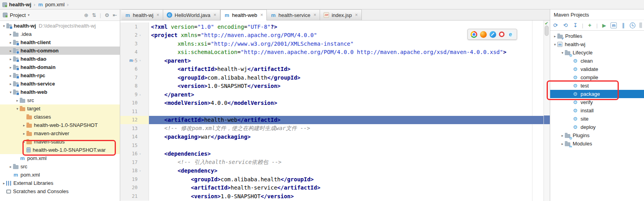 This screenshot has width=644, height=201. What do you see at coordinates (349, 69) in the screenshot?
I see `code-text: <artifactId>health-wj</artifactId>` at bounding box center [349, 69].